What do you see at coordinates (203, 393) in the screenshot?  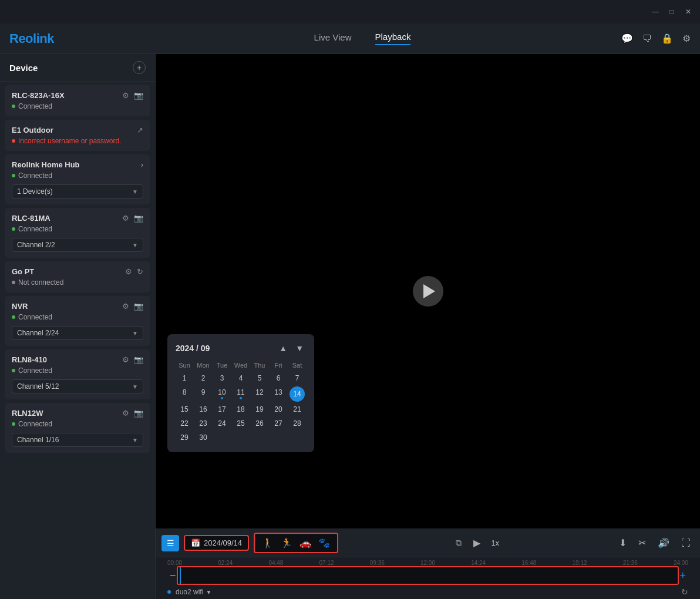 I see `cal-day: 9` at bounding box center [203, 393].